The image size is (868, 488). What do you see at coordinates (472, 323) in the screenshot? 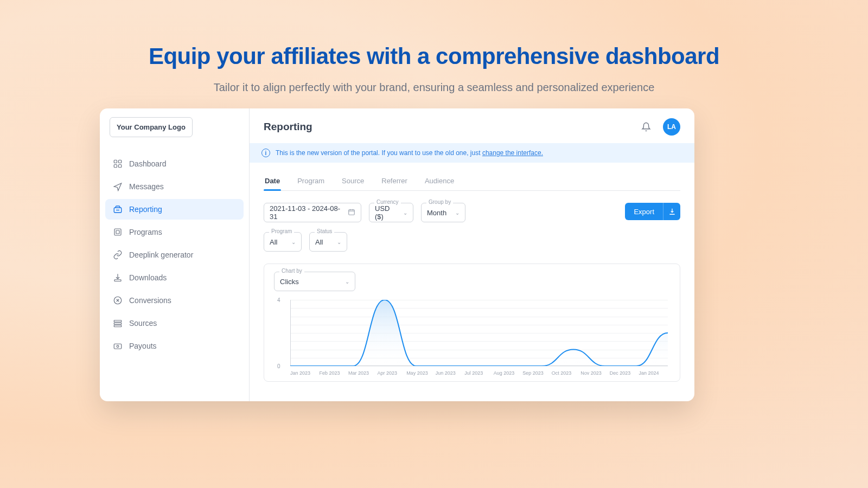
I see `chart-panel: Chart by Clicks⌄ 04Jan 2023Feb 2023Mar 2…` at bounding box center [472, 323].